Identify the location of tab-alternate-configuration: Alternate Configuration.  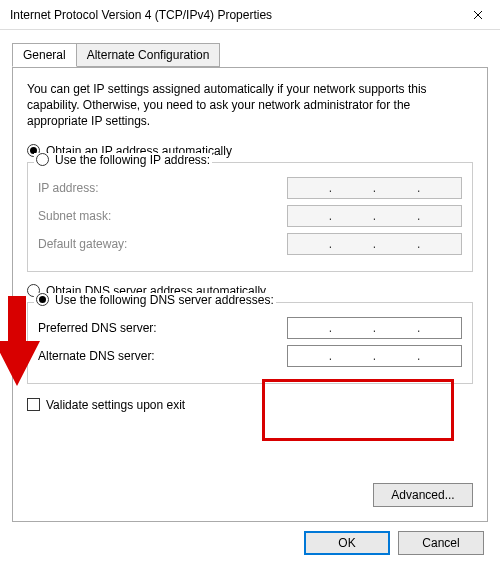
(149, 55).